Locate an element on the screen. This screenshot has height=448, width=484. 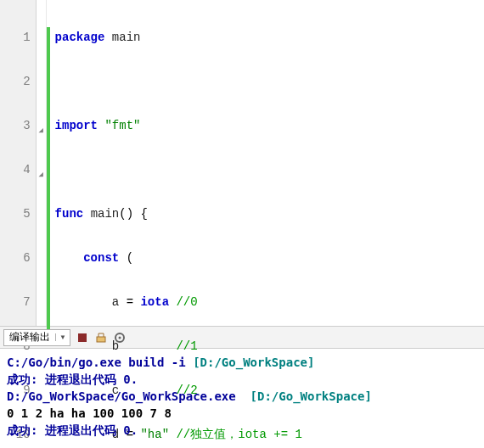
line-number: 2 is located at coordinates (16, 81).